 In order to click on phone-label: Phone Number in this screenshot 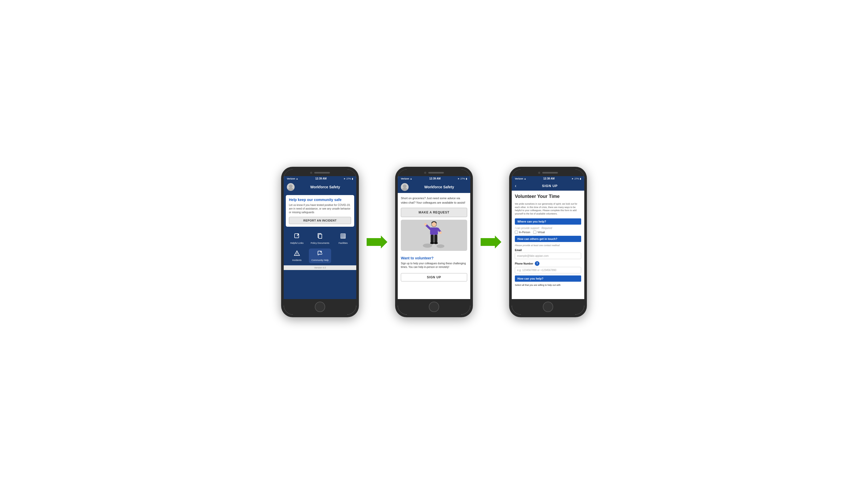, I will do `click(524, 264)`.